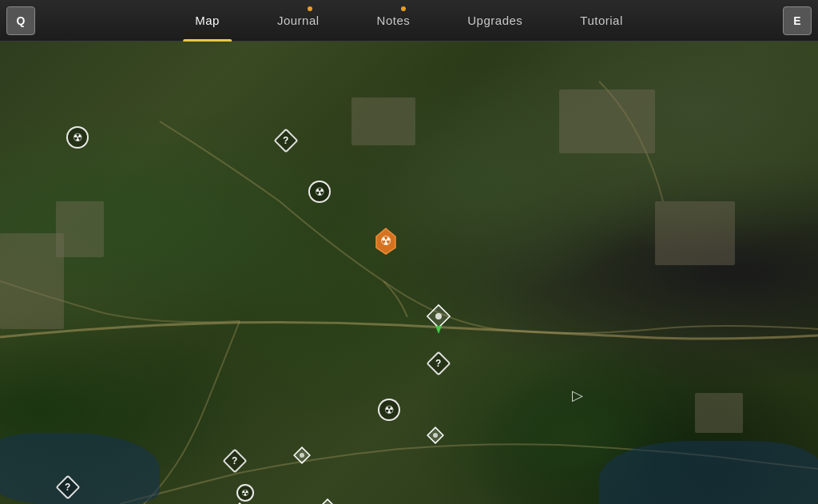 This screenshot has height=504, width=818. I want to click on tab-journal: Journal, so click(299, 21).